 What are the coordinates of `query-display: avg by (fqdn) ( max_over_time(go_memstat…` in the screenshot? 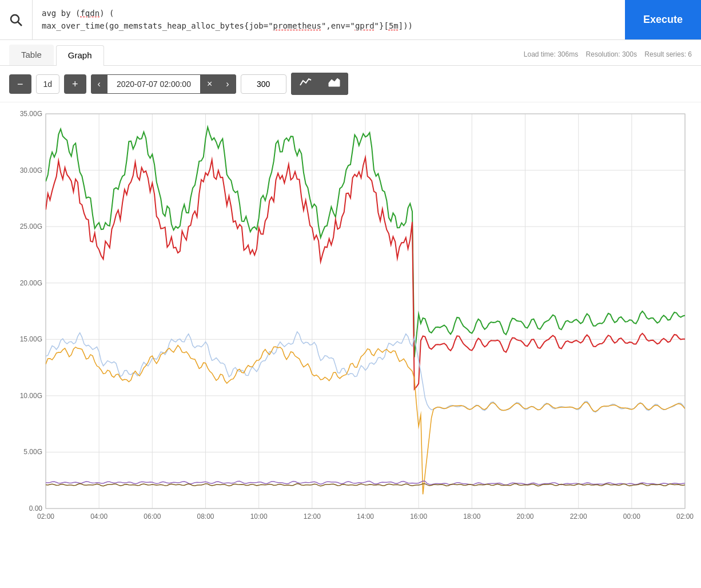 It's located at (329, 19).